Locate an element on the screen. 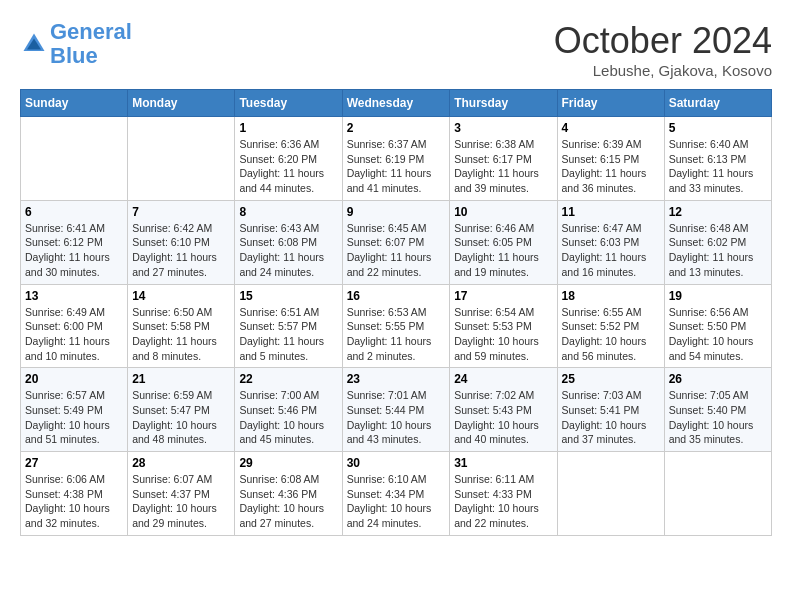 This screenshot has height=612, width=792. day-detail: Sunrise: 6:55 AM Sunset: 5:52 PM Dayligh… is located at coordinates (611, 334).